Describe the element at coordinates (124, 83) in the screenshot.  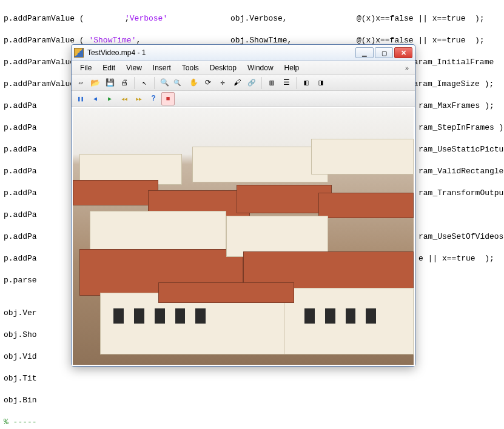
I see `print-button` at that location.